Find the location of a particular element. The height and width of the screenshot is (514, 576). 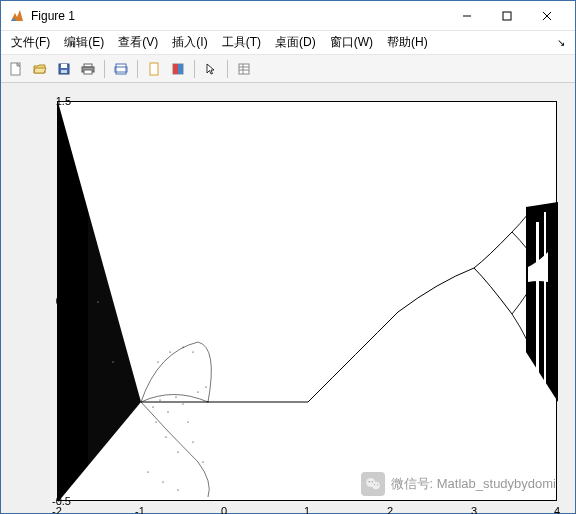

menu-tools: 工具(T) is located at coordinates (242, 42).